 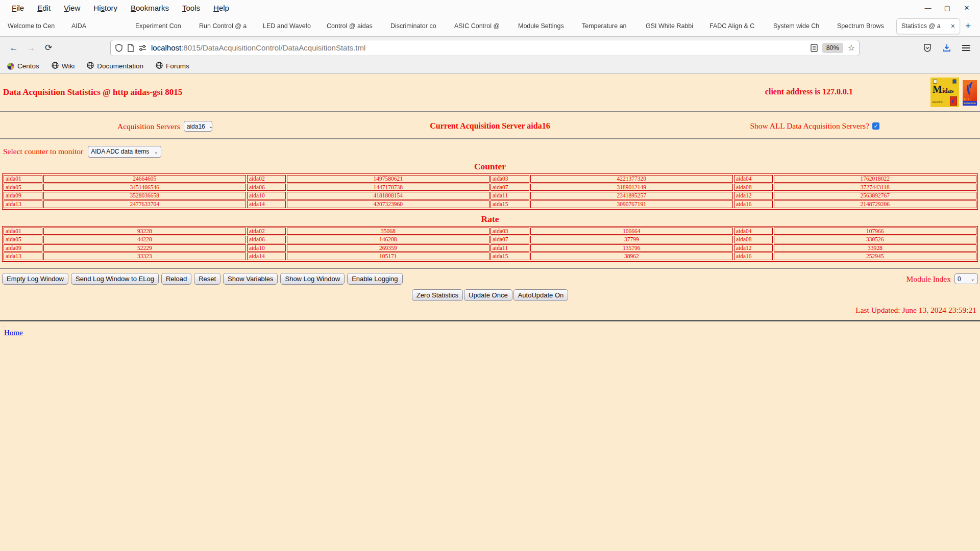 I want to click on cell-value: 93228, so click(x=145, y=232).